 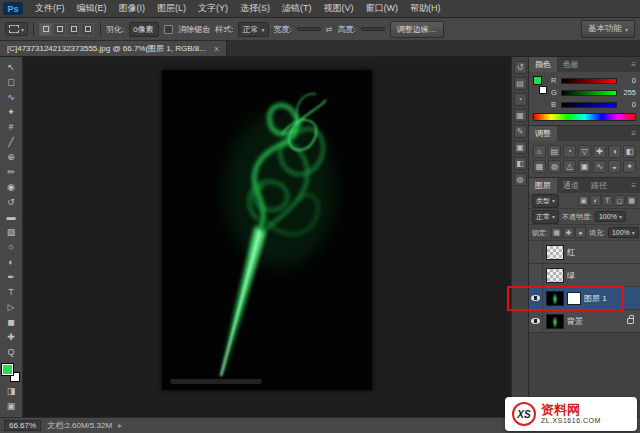 I want to click on adjustment-icon: ◑, so click(x=614, y=152).